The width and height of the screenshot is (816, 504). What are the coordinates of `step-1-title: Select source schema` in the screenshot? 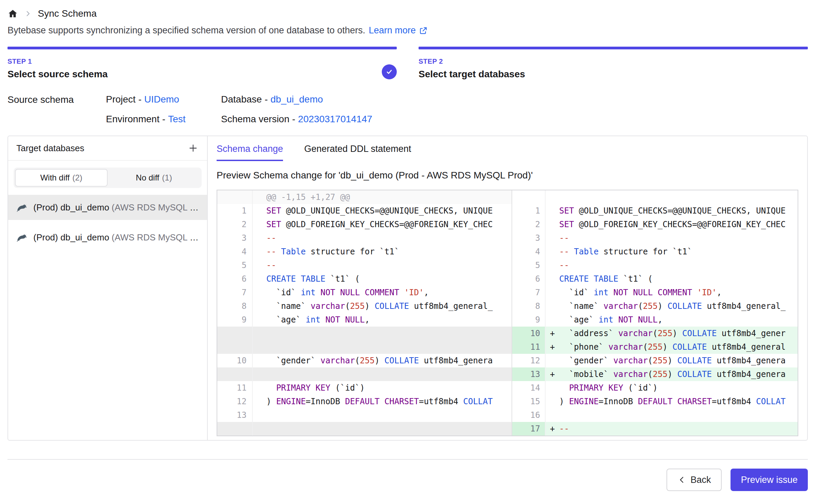 It's located at (202, 74).